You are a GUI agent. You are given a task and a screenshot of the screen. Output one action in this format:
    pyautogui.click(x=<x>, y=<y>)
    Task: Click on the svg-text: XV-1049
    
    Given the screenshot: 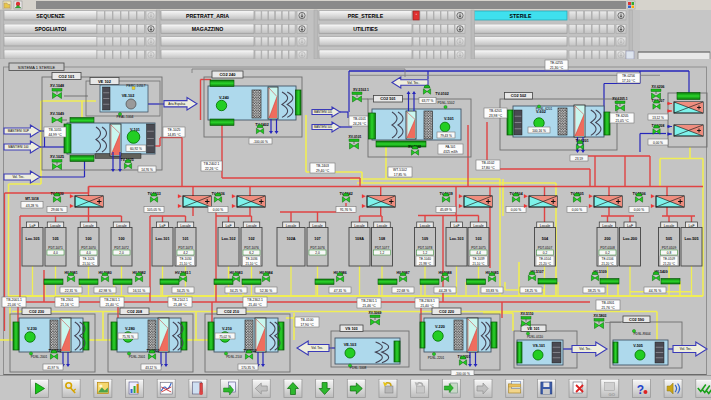 What is the action you would take?
    pyautogui.click(x=57, y=114)
    